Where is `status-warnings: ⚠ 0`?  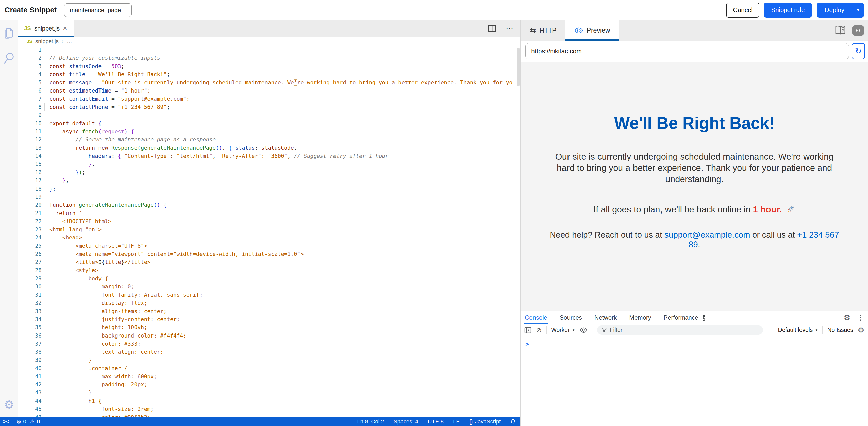
status-warnings: ⚠ 0 is located at coordinates (35, 422).